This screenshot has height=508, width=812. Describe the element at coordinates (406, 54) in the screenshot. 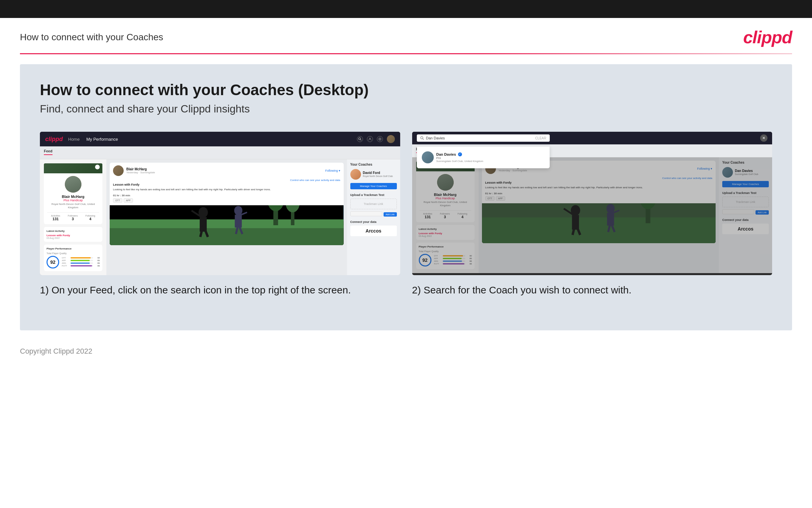

I see `header-divider` at that location.